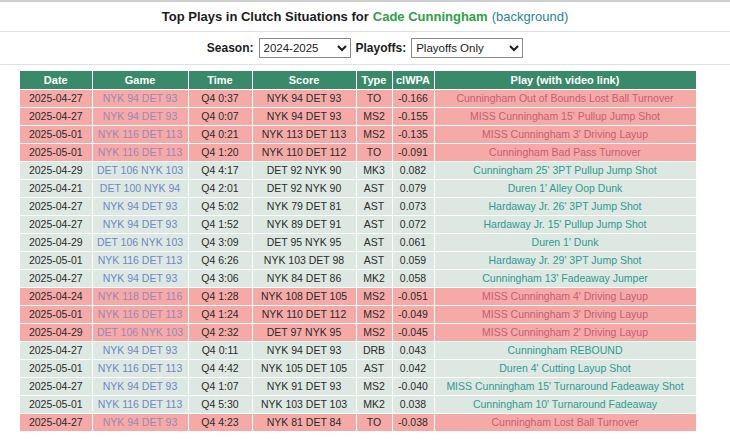 The height and width of the screenshot is (447, 730). What do you see at coordinates (266, 16) in the screenshot?
I see `title-prefix: Top Plays in Clutch Situations for` at bounding box center [266, 16].